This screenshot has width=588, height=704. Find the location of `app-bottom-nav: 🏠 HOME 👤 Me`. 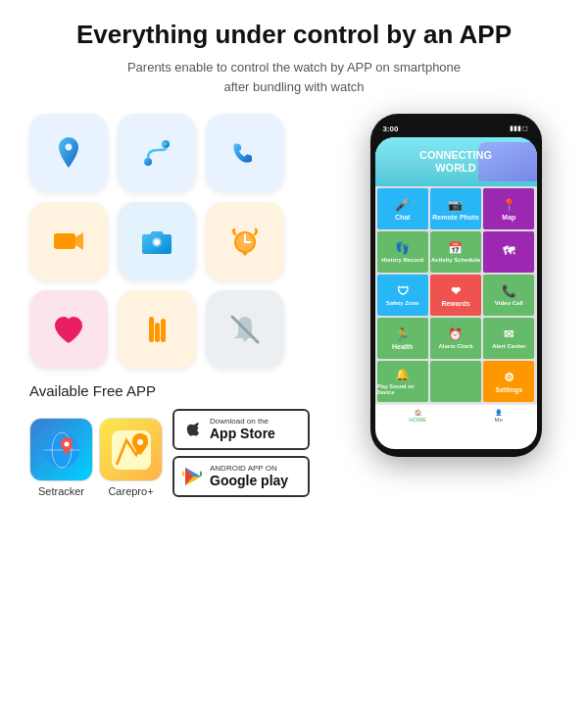

app-bottom-nav: 🏠 HOME 👤 Me is located at coordinates (457, 415).